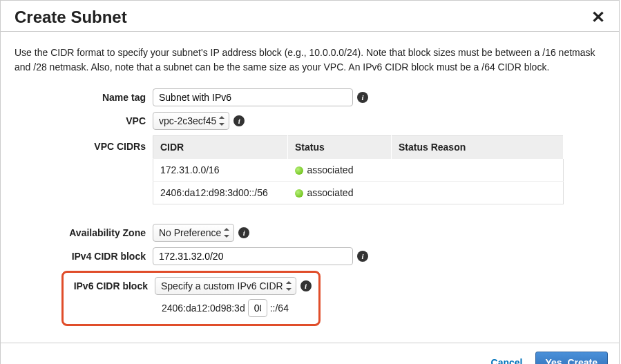  I want to click on label-name-tag: Name tag, so click(84, 97).